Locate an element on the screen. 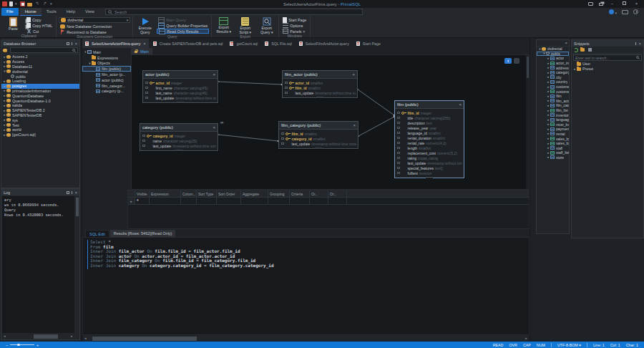 The image size is (644, 348). new-folder-icon is located at coordinates (582, 50).